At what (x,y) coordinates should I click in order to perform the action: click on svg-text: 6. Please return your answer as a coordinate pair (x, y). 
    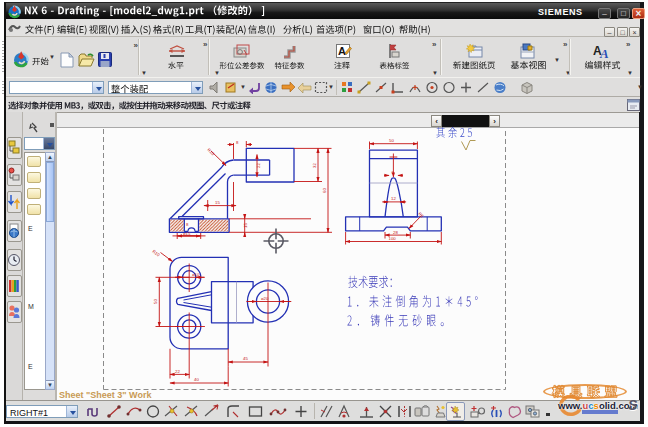
    Looking at the image, I should click on (394, 172).